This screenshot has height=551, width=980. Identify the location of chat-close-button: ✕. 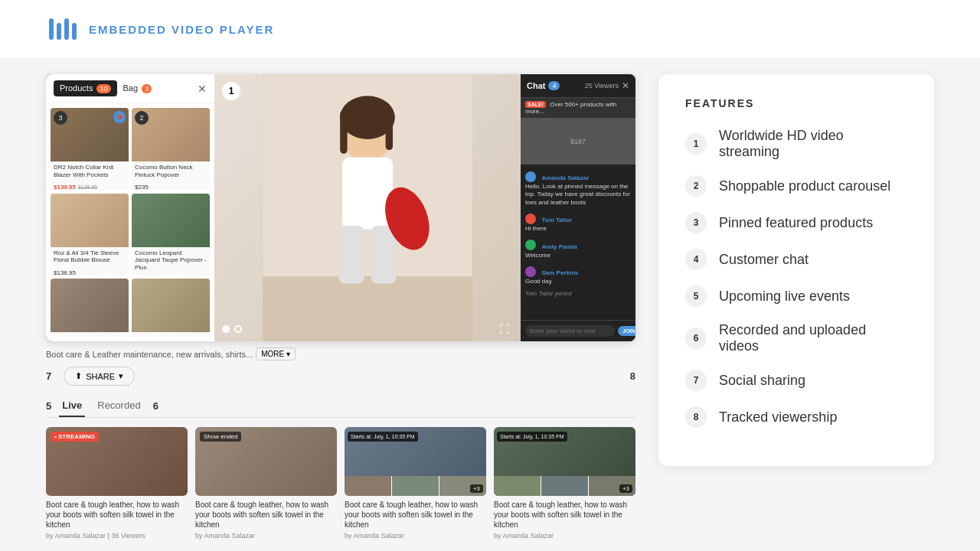
(626, 86).